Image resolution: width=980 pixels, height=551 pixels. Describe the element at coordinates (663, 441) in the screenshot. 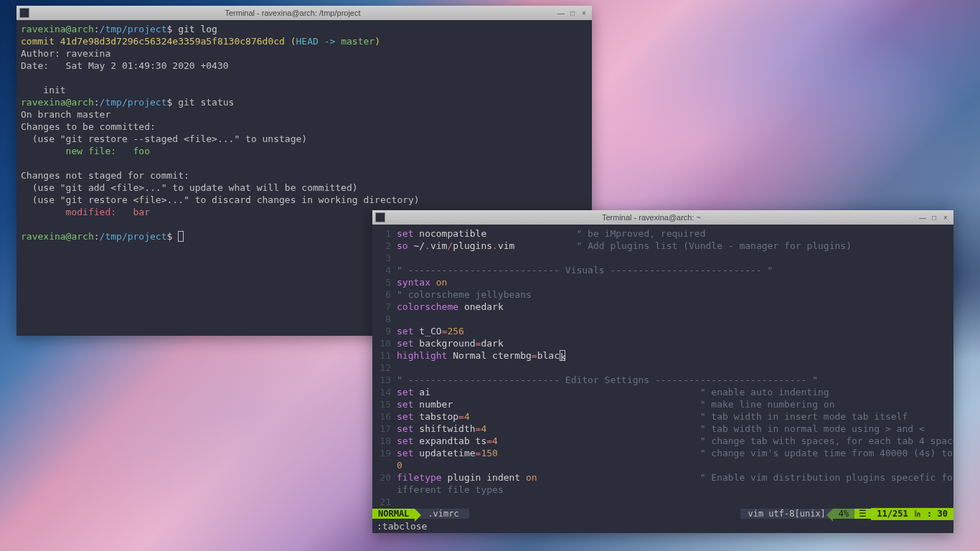

I see `vim-line: 18set expandtab ts=4 " change tab with s…` at that location.